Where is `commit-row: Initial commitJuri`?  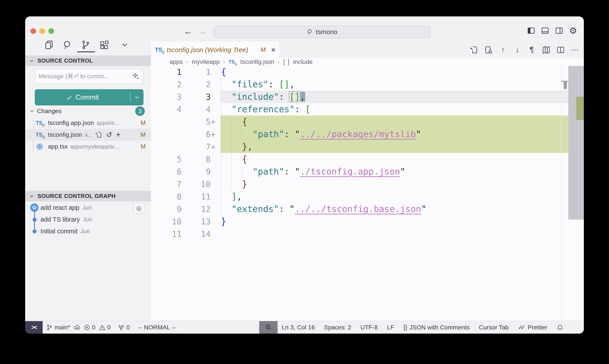 commit-row: Initial commitJuri is located at coordinates (88, 231).